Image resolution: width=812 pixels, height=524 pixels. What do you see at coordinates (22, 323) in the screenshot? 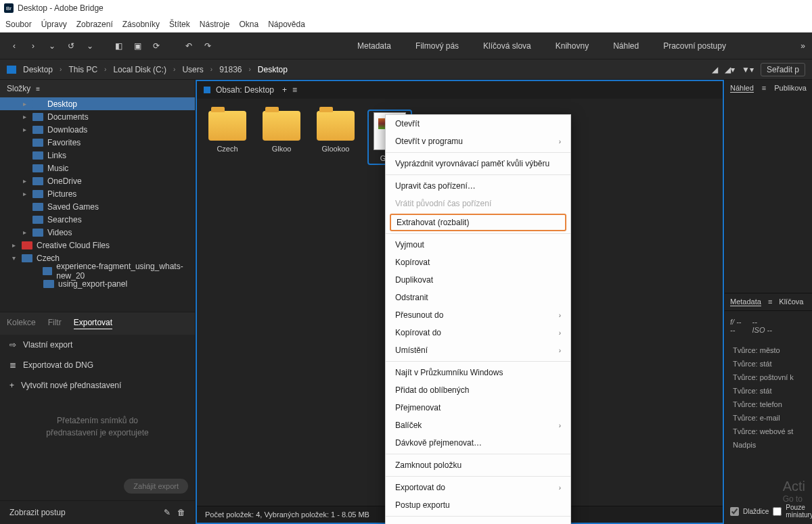
I see `tab-kolekce: Kolekce` at bounding box center [22, 323].